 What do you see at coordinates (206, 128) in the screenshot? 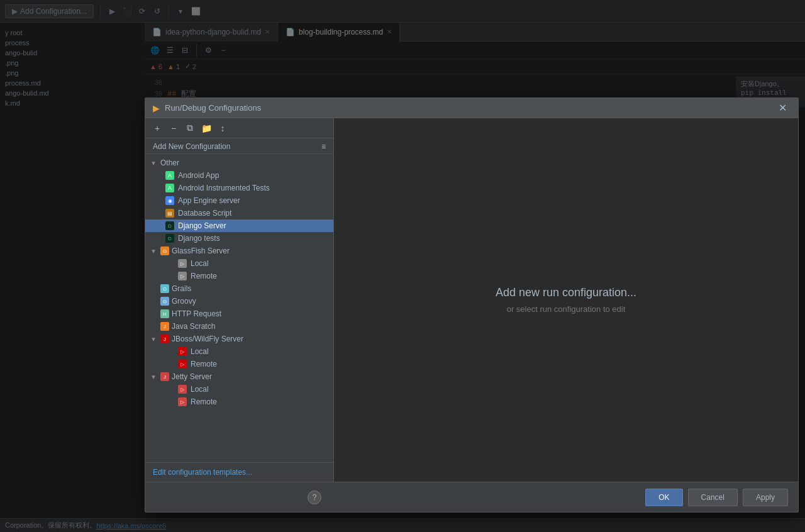
I see `config-folder-button: 📁` at bounding box center [206, 128].